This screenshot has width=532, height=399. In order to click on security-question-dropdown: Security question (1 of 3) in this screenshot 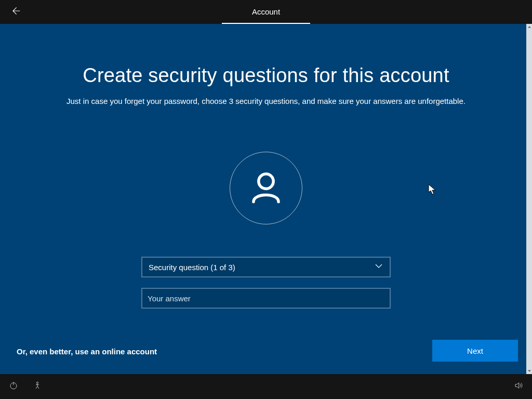, I will do `click(266, 267)`.